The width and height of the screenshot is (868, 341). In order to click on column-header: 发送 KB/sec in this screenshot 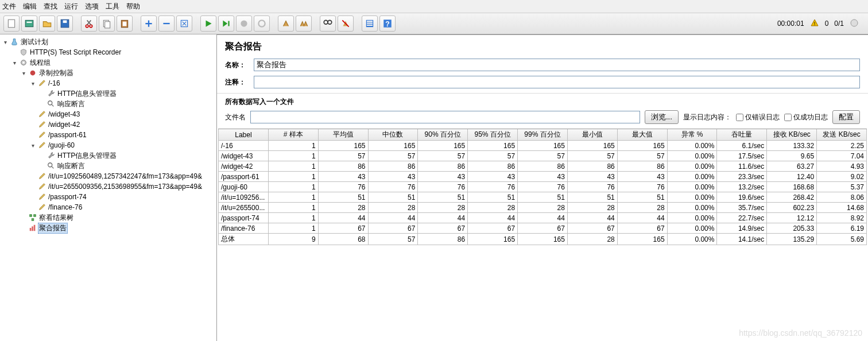, I will do `click(842, 135)`.